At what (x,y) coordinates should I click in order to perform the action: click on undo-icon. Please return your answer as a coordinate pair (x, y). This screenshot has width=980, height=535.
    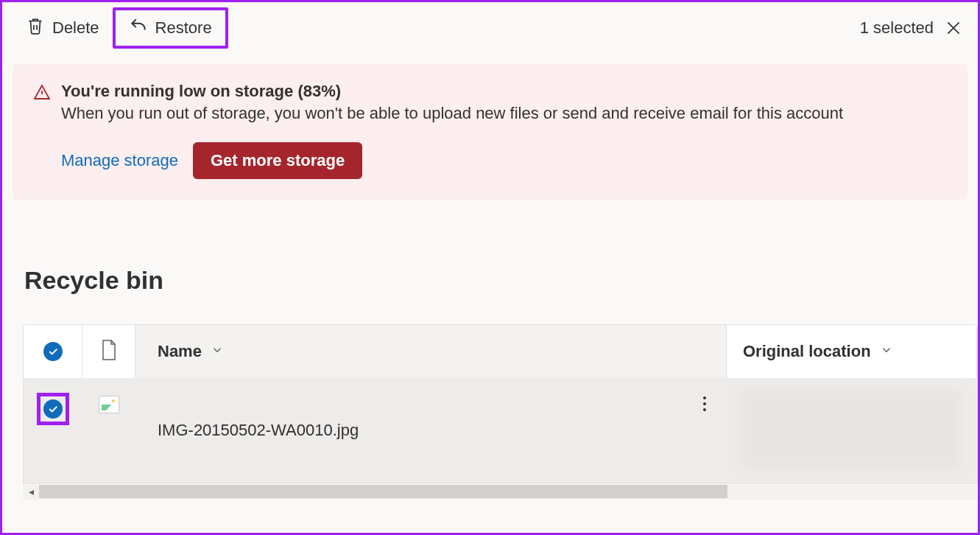
    Looking at the image, I should click on (138, 28).